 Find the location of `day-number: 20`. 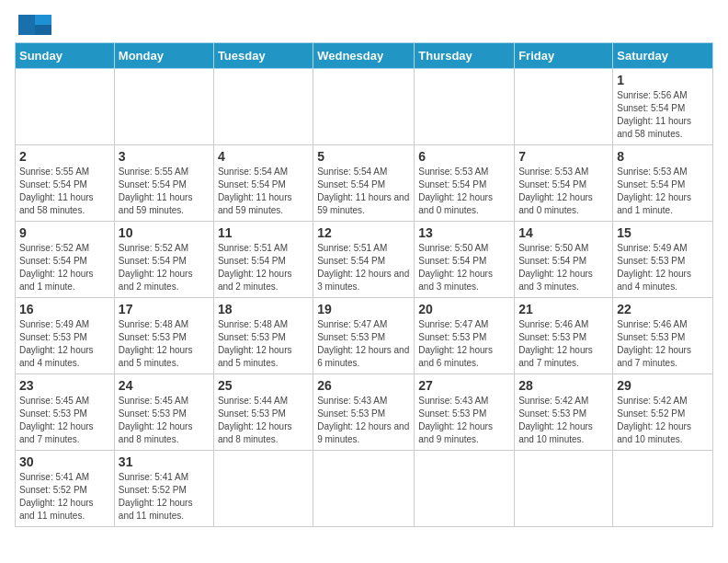

day-number: 20 is located at coordinates (464, 309).